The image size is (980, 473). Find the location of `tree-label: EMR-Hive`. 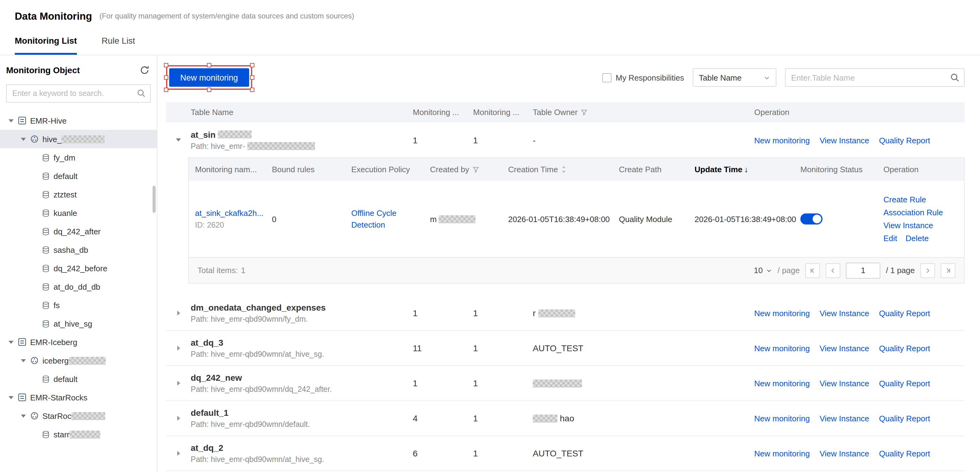

tree-label: EMR-Hive is located at coordinates (48, 121).